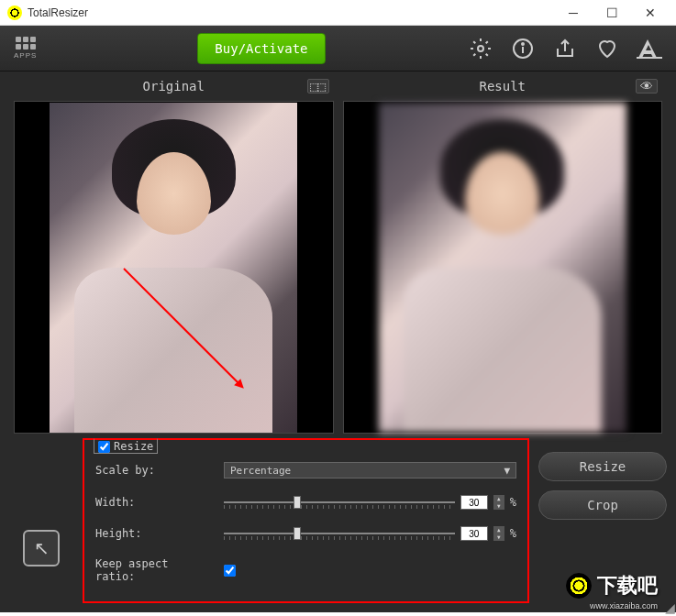 The image size is (676, 616). Describe the element at coordinates (15, 13) in the screenshot. I see `app-icon` at that location.